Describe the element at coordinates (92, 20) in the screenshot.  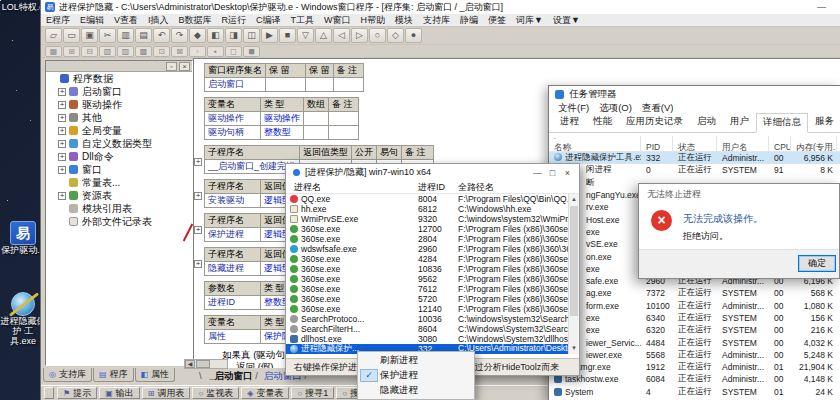
I see `menu-item: E编辑` at that location.